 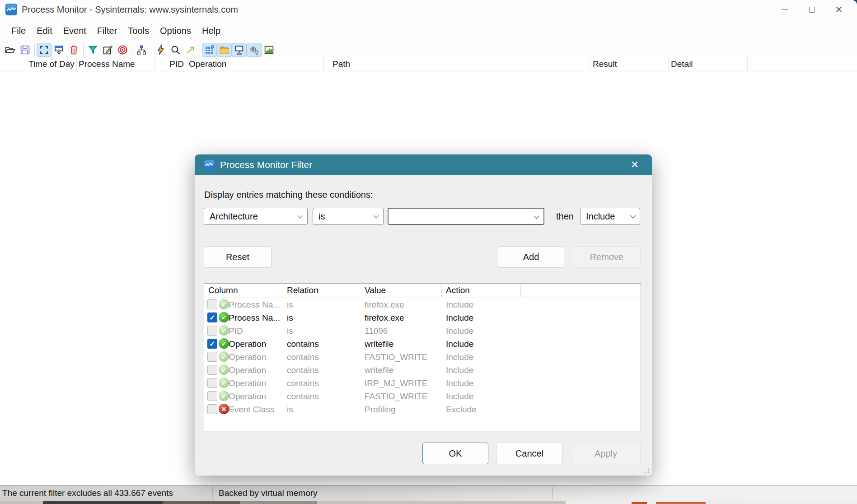 What do you see at coordinates (25, 50) in the screenshot?
I see `save-button` at bounding box center [25, 50].